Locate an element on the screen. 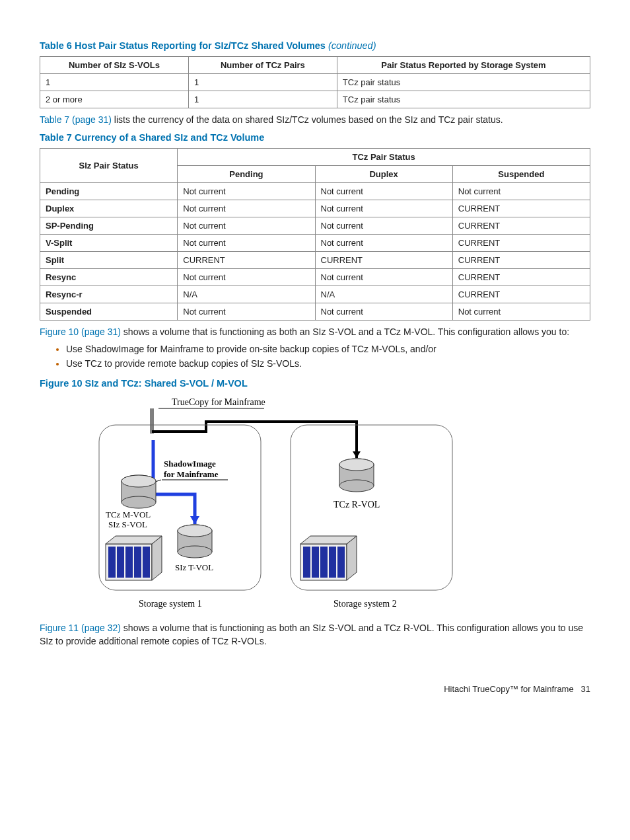  footer-page: 31 is located at coordinates (586, 689).